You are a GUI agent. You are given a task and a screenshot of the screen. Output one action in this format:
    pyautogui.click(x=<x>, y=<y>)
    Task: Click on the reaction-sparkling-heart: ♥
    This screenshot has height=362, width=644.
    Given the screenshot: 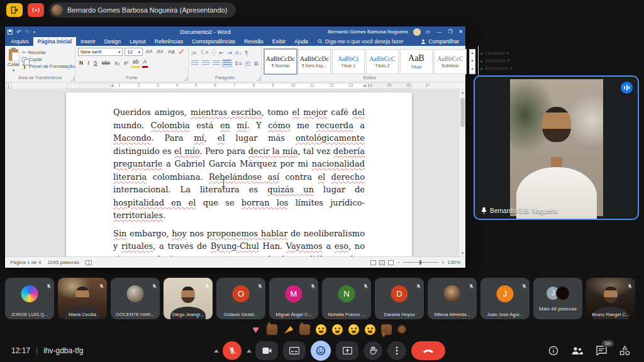 What is the action you would take?
    pyautogui.click(x=255, y=329)
    